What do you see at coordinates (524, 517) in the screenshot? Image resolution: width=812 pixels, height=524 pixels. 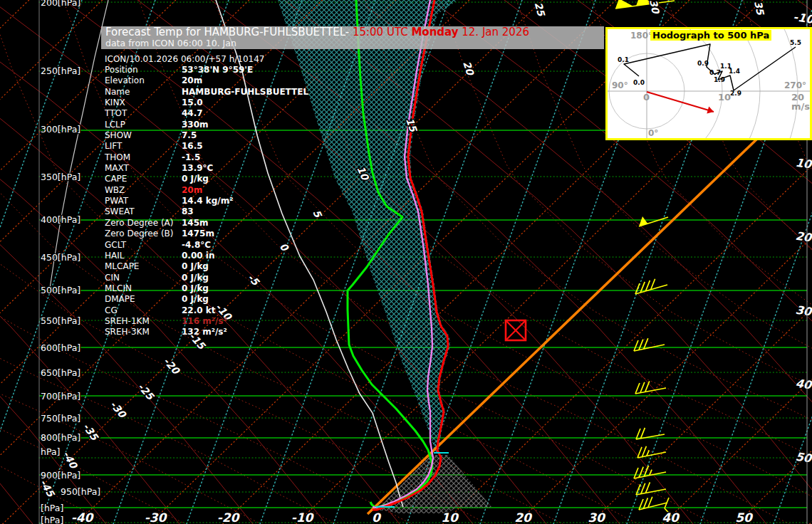 I see `temperature-tick-label: 20` at bounding box center [524, 517].